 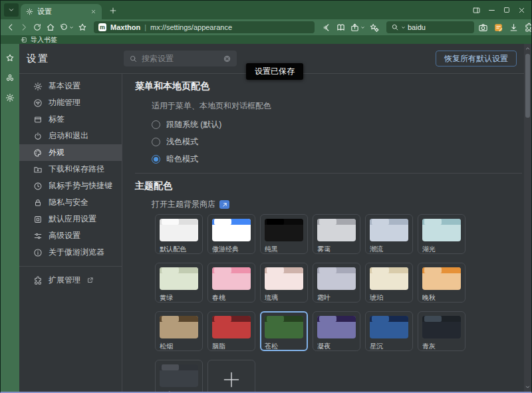 What do you see at coordinates (284, 283) in the screenshot?
I see `theme-card-8: 琉璃` at bounding box center [284, 283].